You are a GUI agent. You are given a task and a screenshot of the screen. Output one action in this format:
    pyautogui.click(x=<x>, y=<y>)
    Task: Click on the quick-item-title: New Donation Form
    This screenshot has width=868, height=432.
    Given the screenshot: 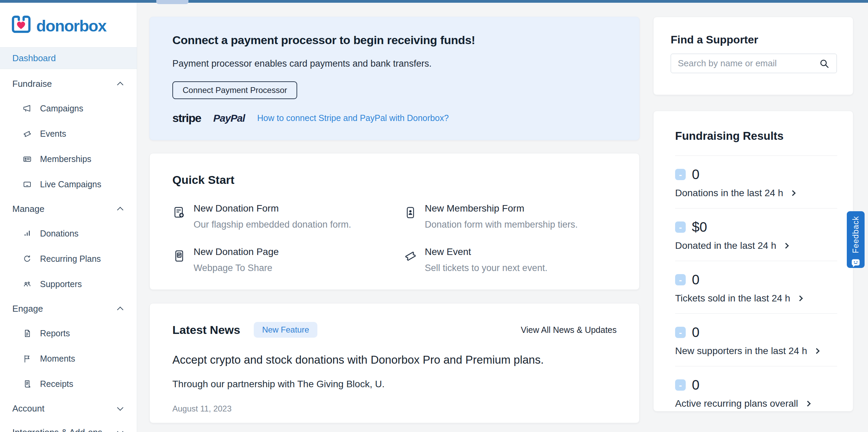 What is the action you would take?
    pyautogui.click(x=272, y=208)
    